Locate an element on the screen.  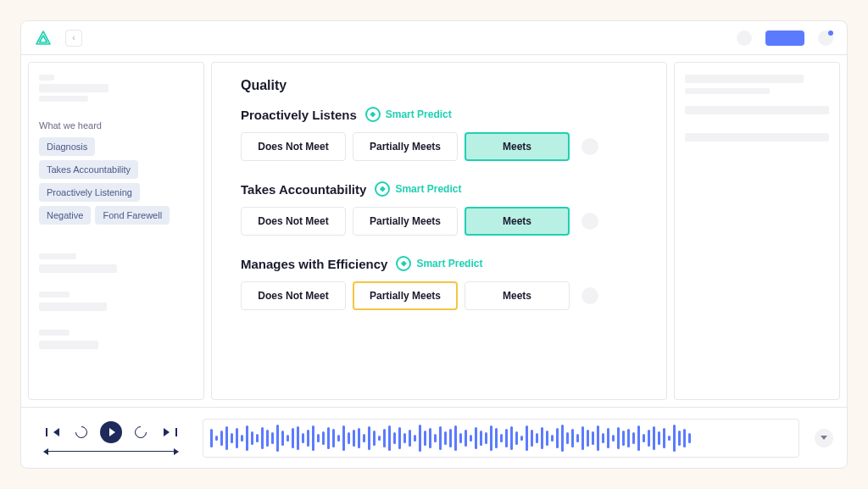
rewind-button is located at coordinates (81, 432).